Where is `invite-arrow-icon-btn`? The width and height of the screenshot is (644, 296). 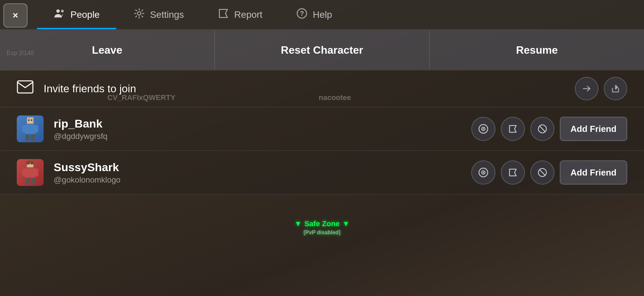 invite-arrow-icon-btn is located at coordinates (587, 89).